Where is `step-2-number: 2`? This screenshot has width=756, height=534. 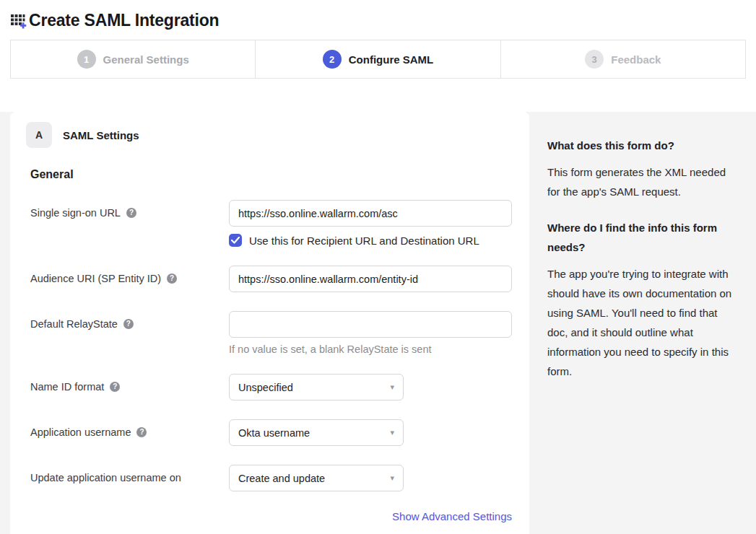 step-2-number: 2 is located at coordinates (332, 59).